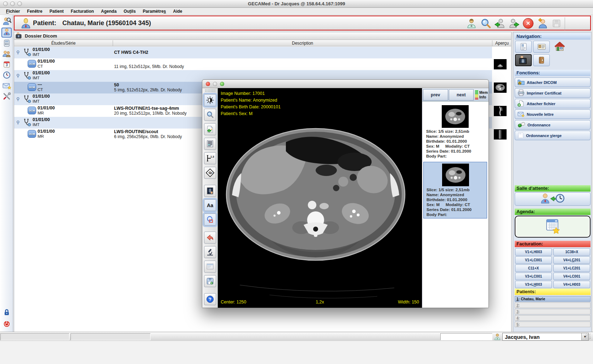 This screenshot has width=593, height=364. Describe the element at coordinates (553, 135) in the screenshot. I see `ordonnance-vierge-button: Ordonnance vierge` at that location.